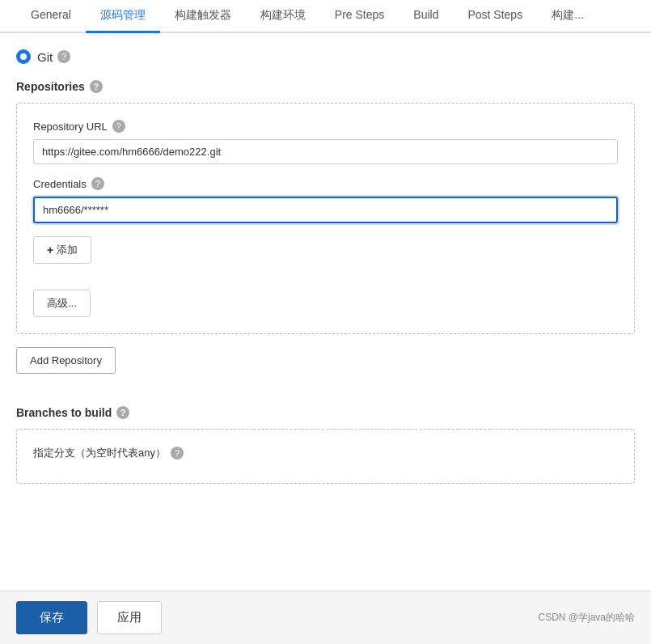  Describe the element at coordinates (568, 16) in the screenshot. I see `tab-more: 构建...` at that location.